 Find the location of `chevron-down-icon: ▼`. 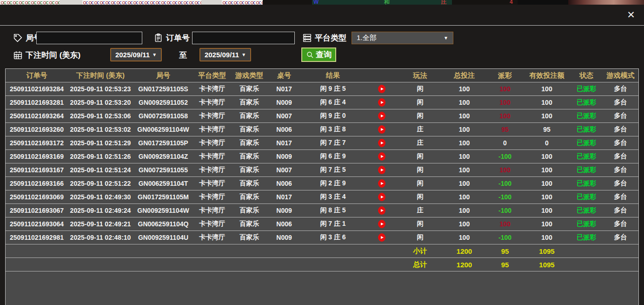

chevron-down-icon: ▼ is located at coordinates (446, 38).